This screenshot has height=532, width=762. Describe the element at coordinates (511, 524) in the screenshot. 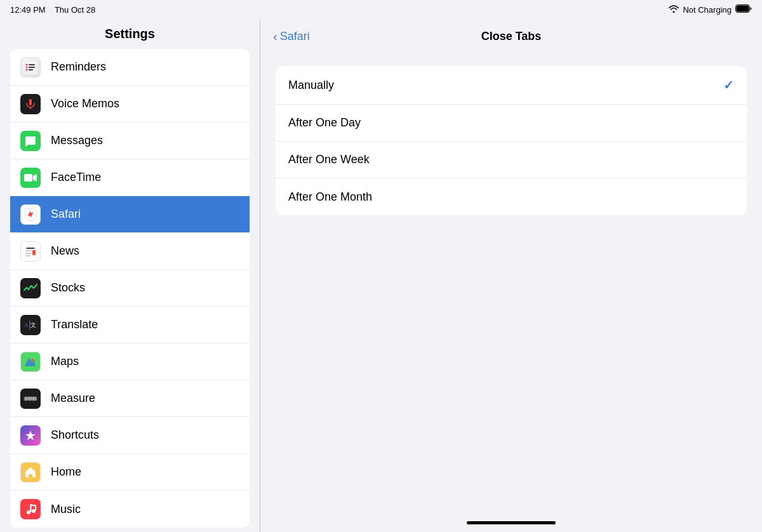

I see `home-indicator` at that location.